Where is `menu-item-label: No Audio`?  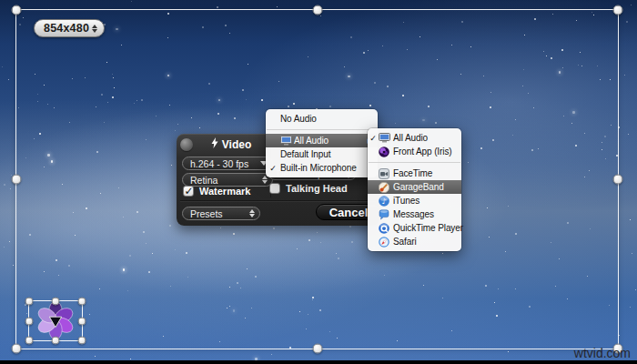 menu-item-label: No Audio is located at coordinates (298, 118).